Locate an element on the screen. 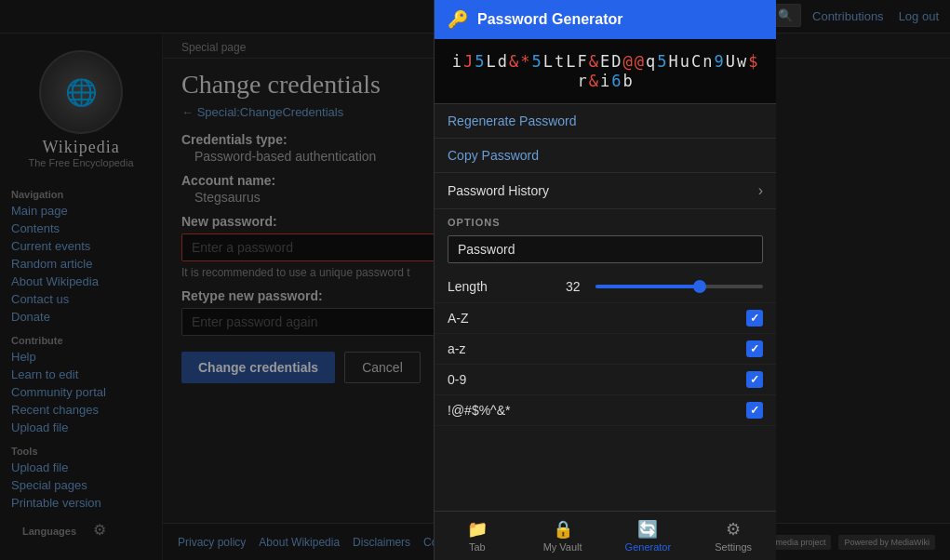 Image resolution: width=950 pixels, height=560 pixels. nav-item-settings: ⚙Settings is located at coordinates (733, 536).